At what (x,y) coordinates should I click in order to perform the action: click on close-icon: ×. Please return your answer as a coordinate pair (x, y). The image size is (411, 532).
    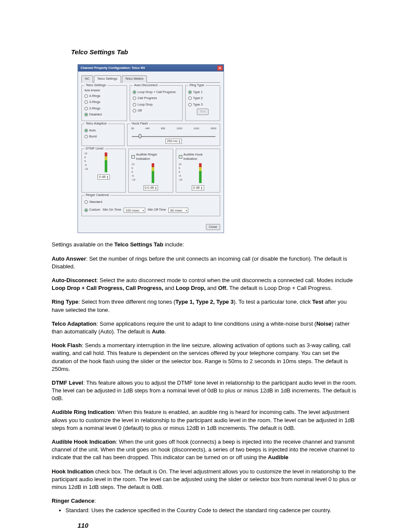
    Looking at the image, I should click on (220, 68).